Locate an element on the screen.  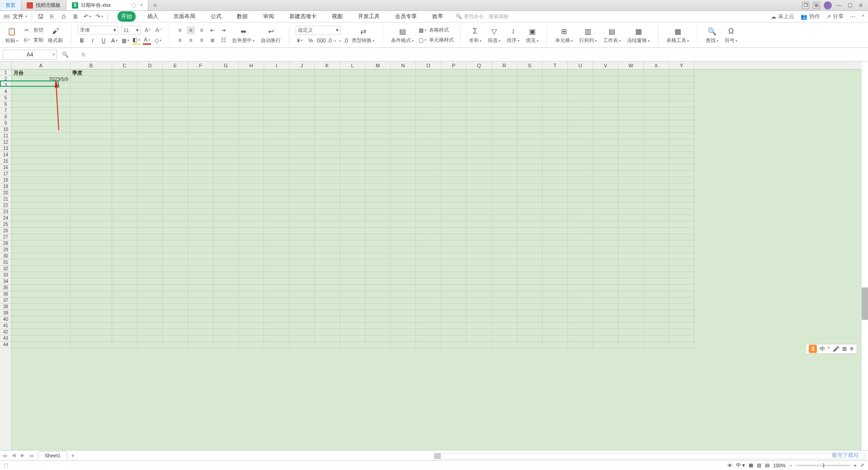
cell-K19 is located at coordinates (327, 187).